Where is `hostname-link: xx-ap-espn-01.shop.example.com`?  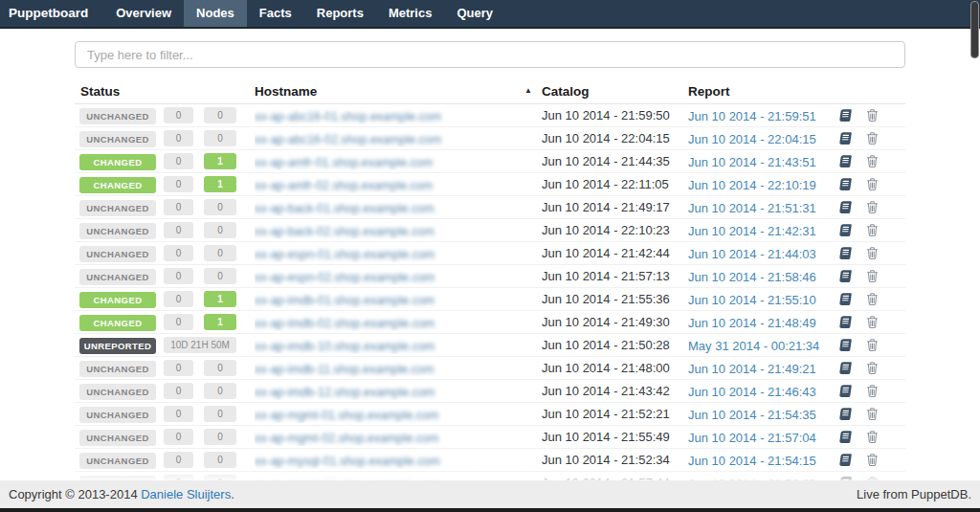
hostname-link: xx-ap-espn-01.shop.example.com is located at coordinates (345, 255).